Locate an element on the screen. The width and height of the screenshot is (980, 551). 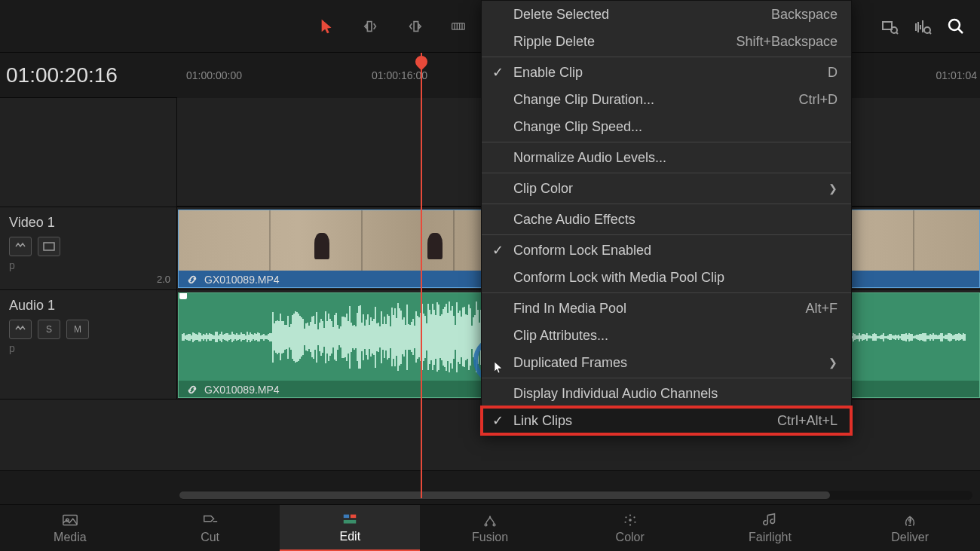
video-track-name: Video 1 is located at coordinates (88, 223).